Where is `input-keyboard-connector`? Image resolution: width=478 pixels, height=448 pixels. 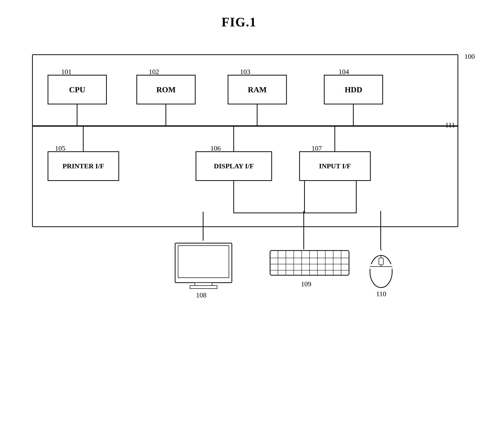 input-keyboard-connector is located at coordinates (304, 197).